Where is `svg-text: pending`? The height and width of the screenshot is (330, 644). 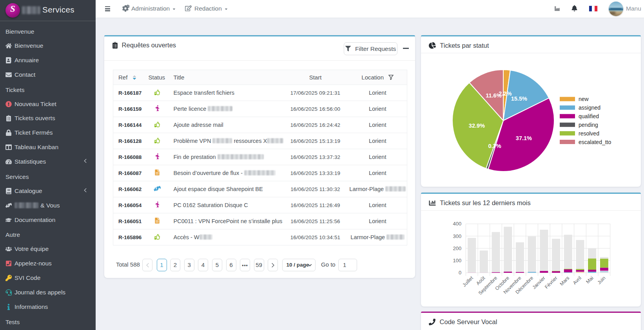
svg-text: pending is located at coordinates (588, 125).